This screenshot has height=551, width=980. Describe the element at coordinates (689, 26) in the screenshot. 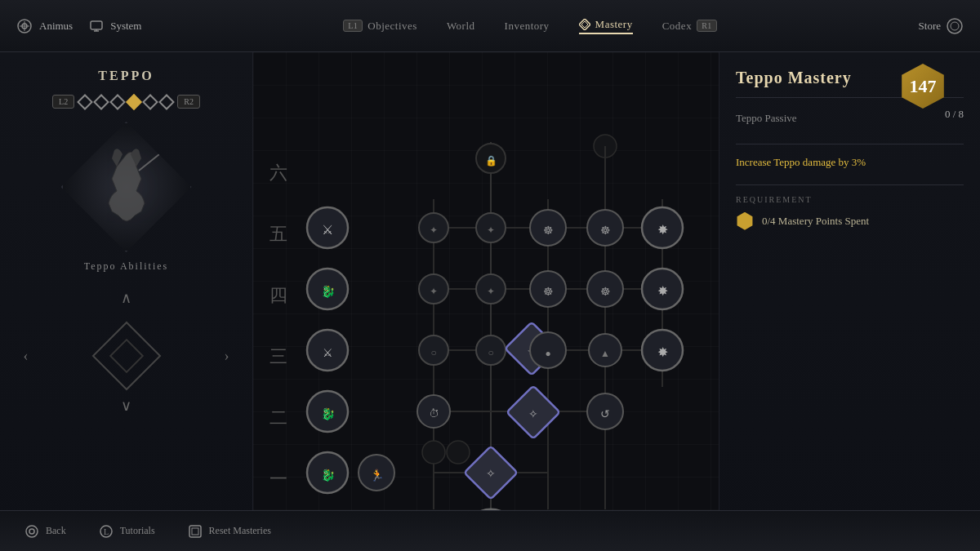

I see `nav-codex: Codex R1` at that location.